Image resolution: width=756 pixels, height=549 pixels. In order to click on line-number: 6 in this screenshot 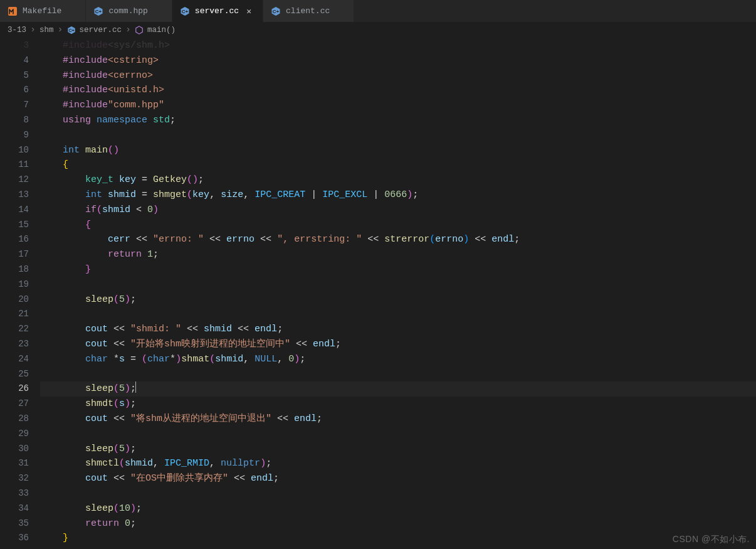, I will do `click(14, 90)`.